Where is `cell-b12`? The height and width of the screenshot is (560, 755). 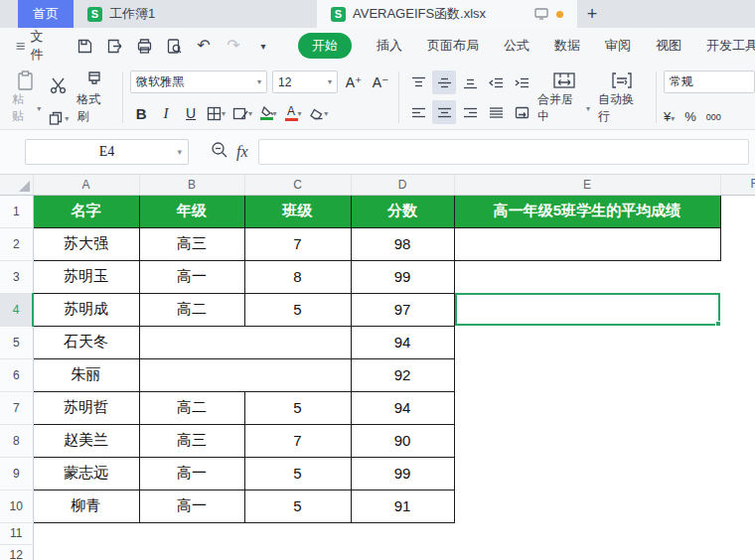
cell-b12 is located at coordinates (192, 552).